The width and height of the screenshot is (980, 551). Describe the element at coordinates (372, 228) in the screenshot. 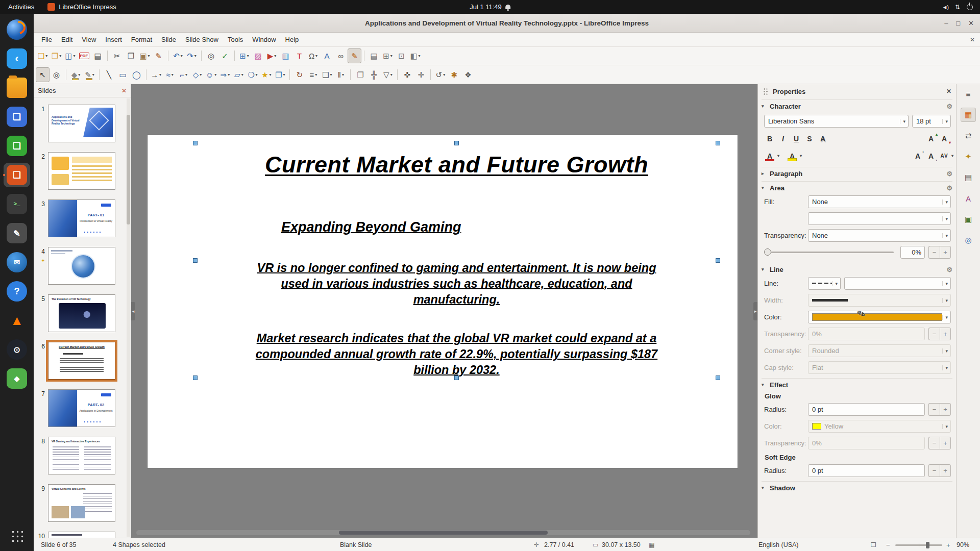

I see `slide-subtitle-text: Expanding Beyond Gaming` at that location.